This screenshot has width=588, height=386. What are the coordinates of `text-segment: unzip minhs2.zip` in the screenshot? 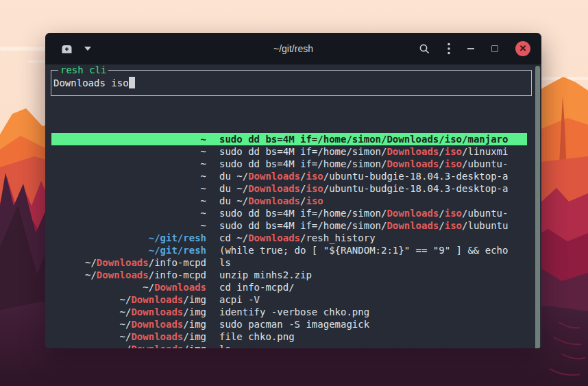 It's located at (266, 275).